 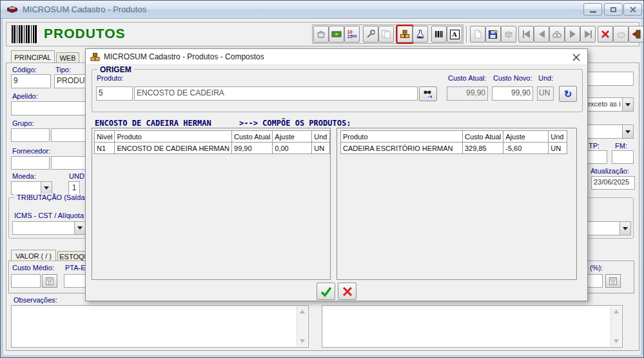 I want to click on recalculate-button: ↻, so click(x=568, y=94).